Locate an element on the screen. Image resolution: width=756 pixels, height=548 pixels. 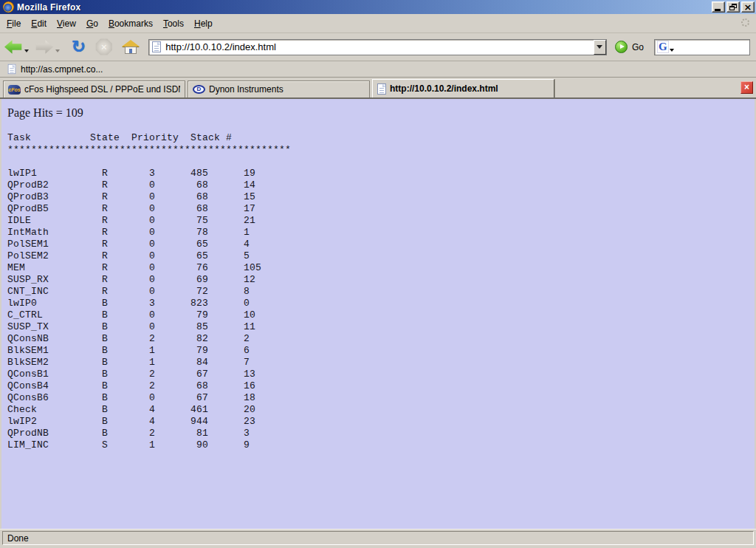
back-button is located at coordinates (13, 47).